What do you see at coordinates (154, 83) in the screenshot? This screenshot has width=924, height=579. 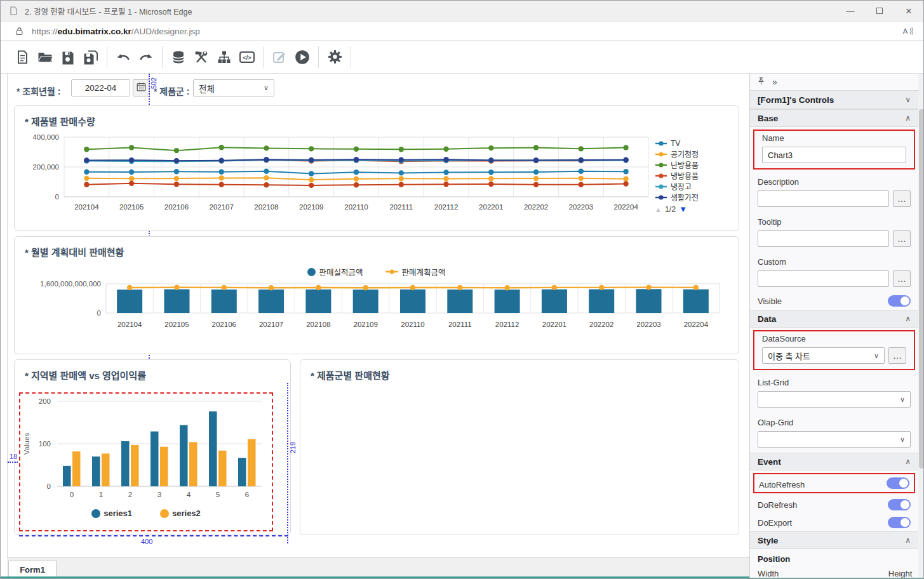 I see `top-guide-measure: 502` at bounding box center [154, 83].